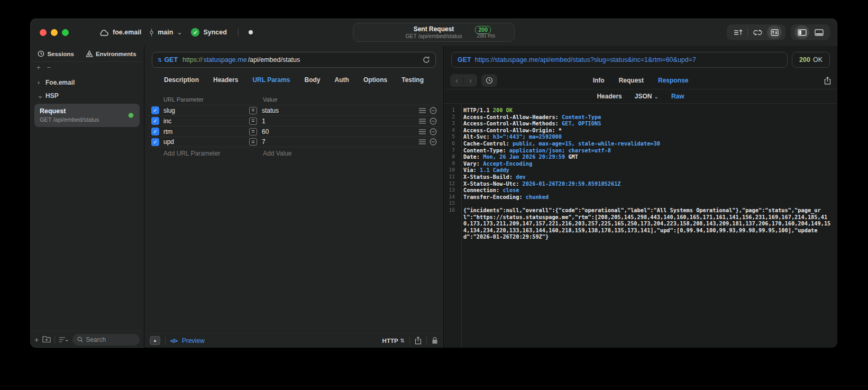 Image resolution: width=868 pixels, height=390 pixels. I want to click on sidebar-search-input: Search, so click(106, 340).